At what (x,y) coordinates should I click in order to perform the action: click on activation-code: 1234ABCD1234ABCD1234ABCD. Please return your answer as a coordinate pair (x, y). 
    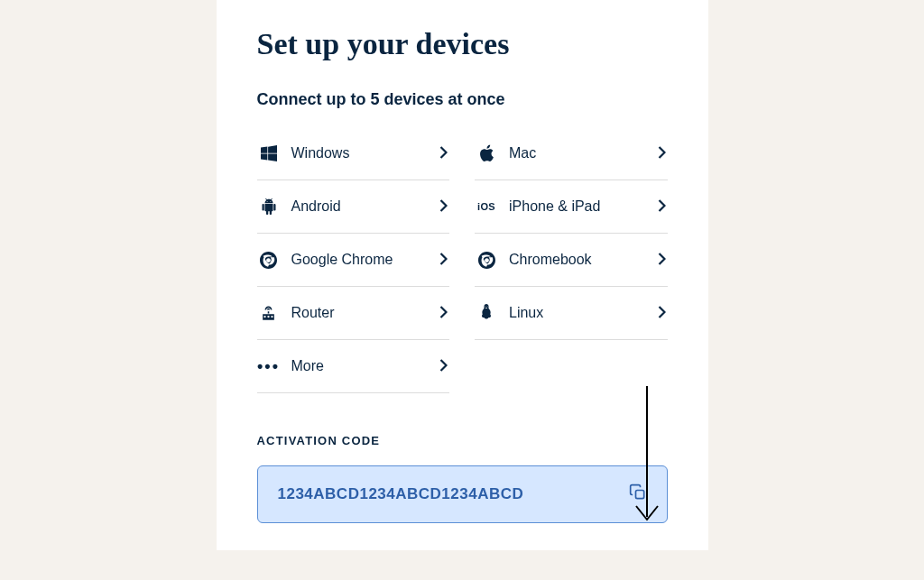
    Looking at the image, I should click on (401, 494).